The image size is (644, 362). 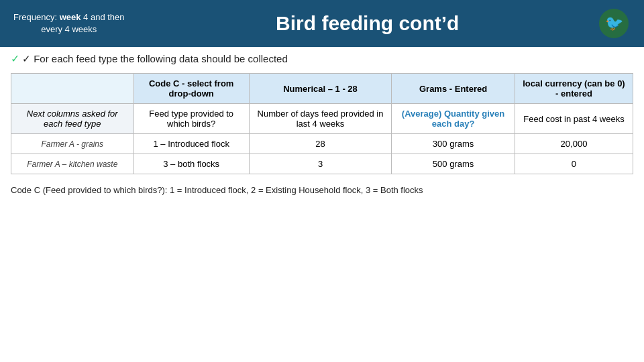 What do you see at coordinates (574, 119) in the screenshot?
I see `row-desc-col5: Feed cost in past 4 weeks` at bounding box center [574, 119].